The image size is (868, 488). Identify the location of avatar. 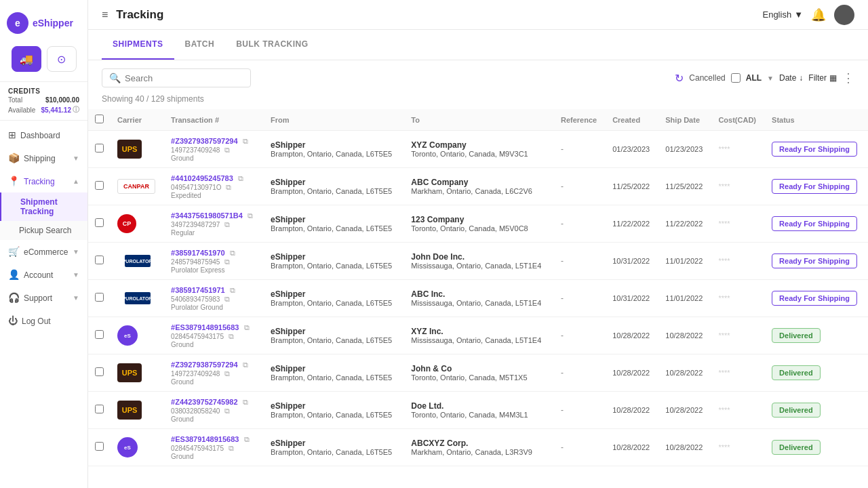
(844, 15).